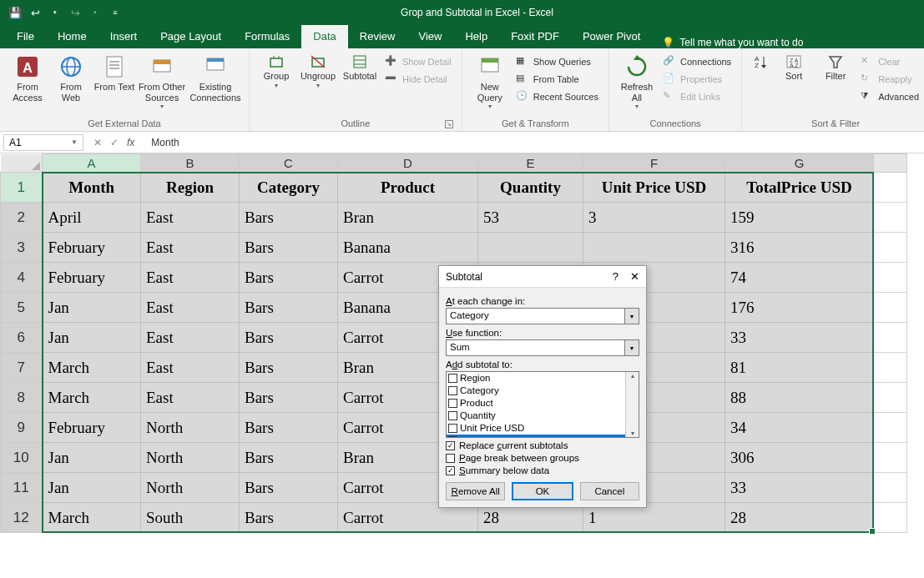 This screenshot has height=578, width=924. Describe the element at coordinates (654, 188) in the screenshot. I see `header-cell: Unit Price USD` at that location.